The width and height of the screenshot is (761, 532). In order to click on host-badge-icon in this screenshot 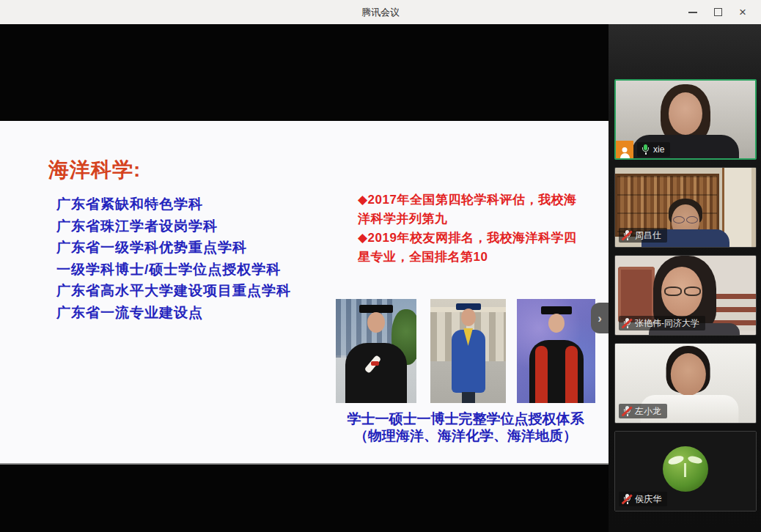, I will do `click(625, 149)`.